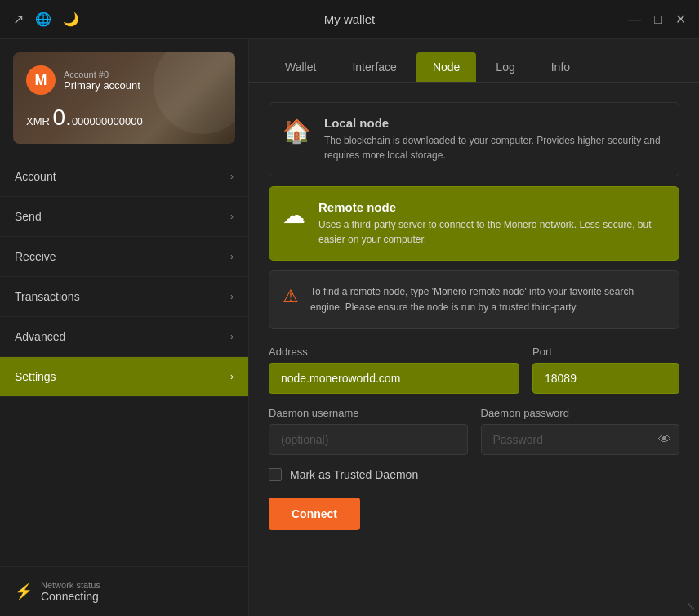  What do you see at coordinates (124, 337) in the screenshot?
I see `sidebar-item-advanced: Advanced ›` at bounding box center [124, 337].